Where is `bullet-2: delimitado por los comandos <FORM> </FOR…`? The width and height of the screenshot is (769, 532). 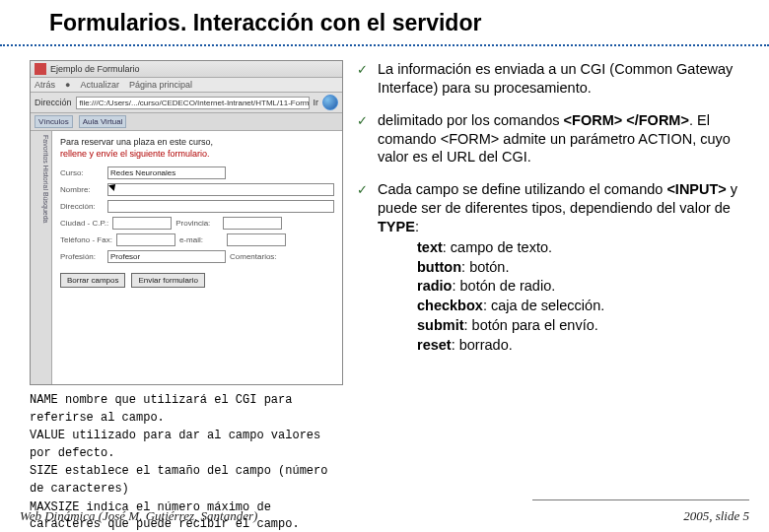
bullet-2: delimitado por los comandos <FORM> </FOR… is located at coordinates (558, 140).